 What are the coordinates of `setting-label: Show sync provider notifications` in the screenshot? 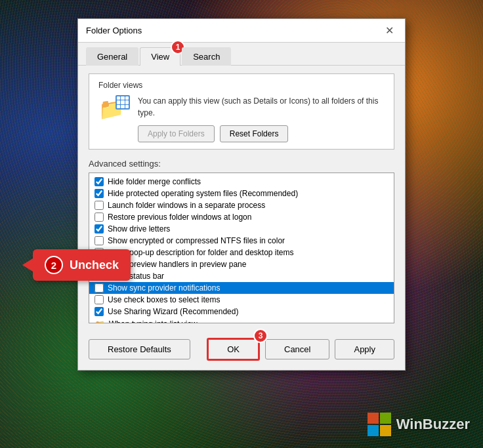 It's located at (164, 288).